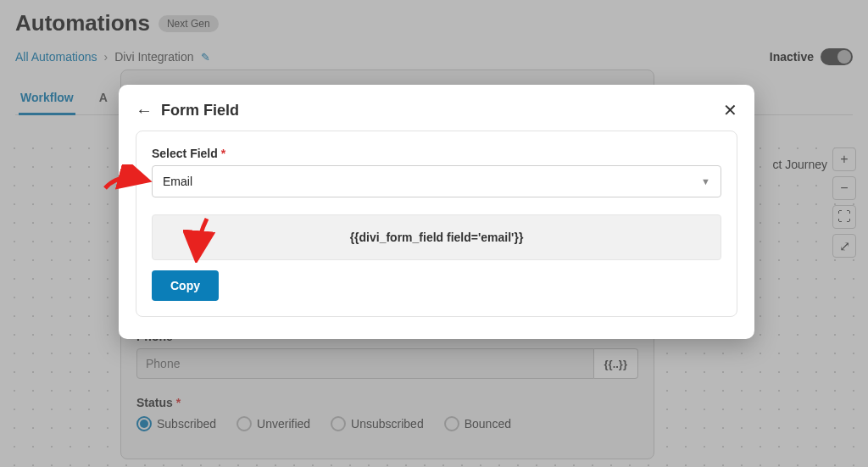  I want to click on modal-title: Form Field, so click(200, 110).